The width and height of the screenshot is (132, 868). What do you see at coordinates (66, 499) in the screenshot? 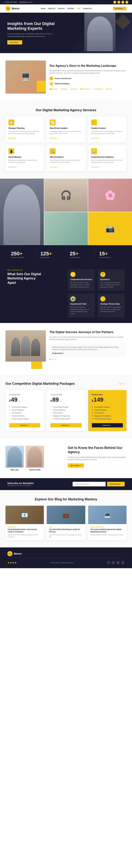
I see `blog-title: Explore Our Blog for Marketing Mastery` at bounding box center [66, 499].